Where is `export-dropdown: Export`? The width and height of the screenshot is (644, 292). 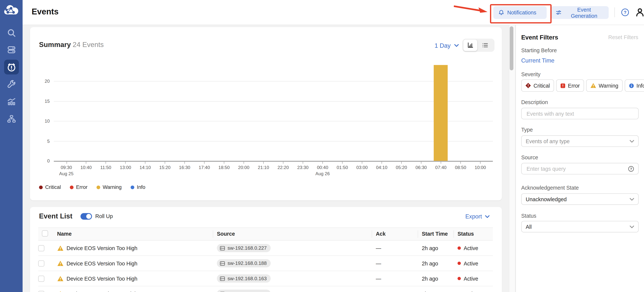
export-dropdown: Export is located at coordinates (478, 216).